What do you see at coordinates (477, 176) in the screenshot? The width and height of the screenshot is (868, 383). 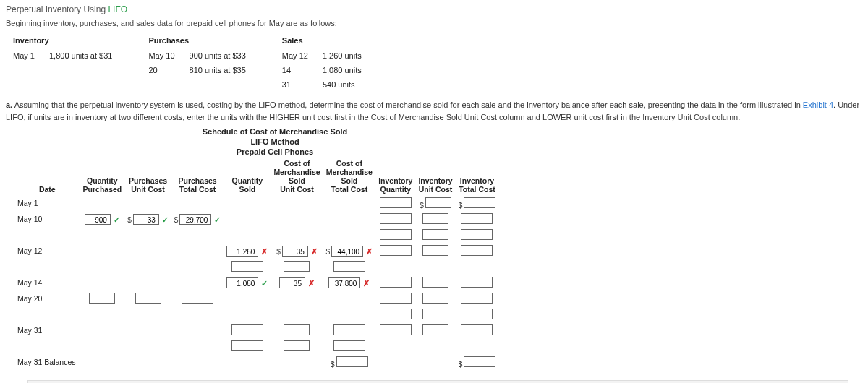 I see `col-itc: Inventory Total Cost` at bounding box center [477, 176].